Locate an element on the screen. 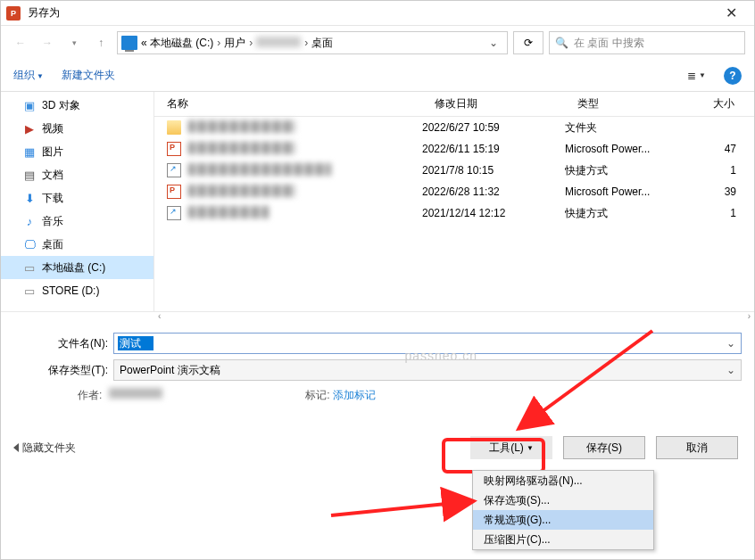 This screenshot has height=560, width=755. col-name: 名称 is located at coordinates (288, 103).